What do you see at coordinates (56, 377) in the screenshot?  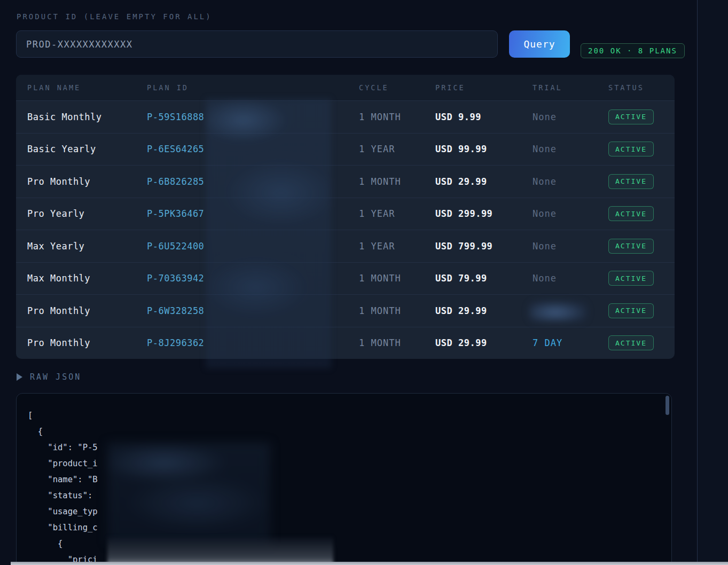 I see `raw-json-label: RAW JSON` at bounding box center [56, 377].